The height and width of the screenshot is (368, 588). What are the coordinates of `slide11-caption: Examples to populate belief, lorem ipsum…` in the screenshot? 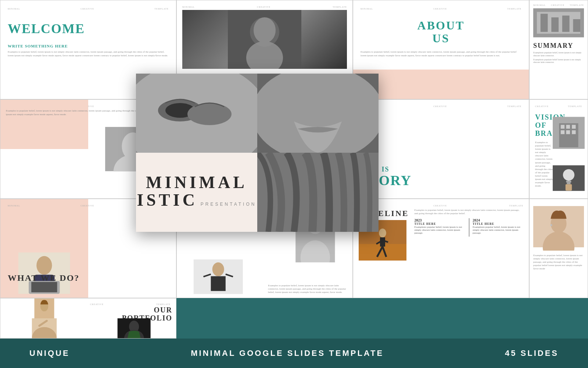 It's located at (308, 289).